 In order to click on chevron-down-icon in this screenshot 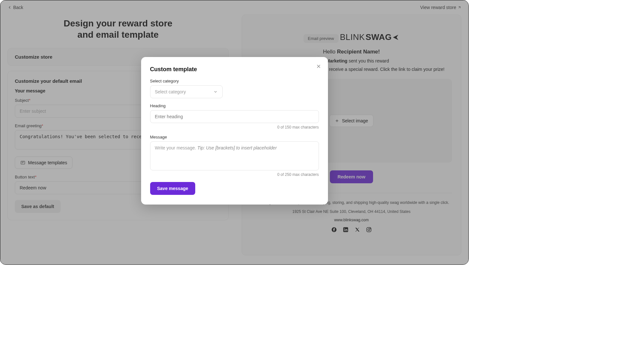, I will do `click(216, 92)`.